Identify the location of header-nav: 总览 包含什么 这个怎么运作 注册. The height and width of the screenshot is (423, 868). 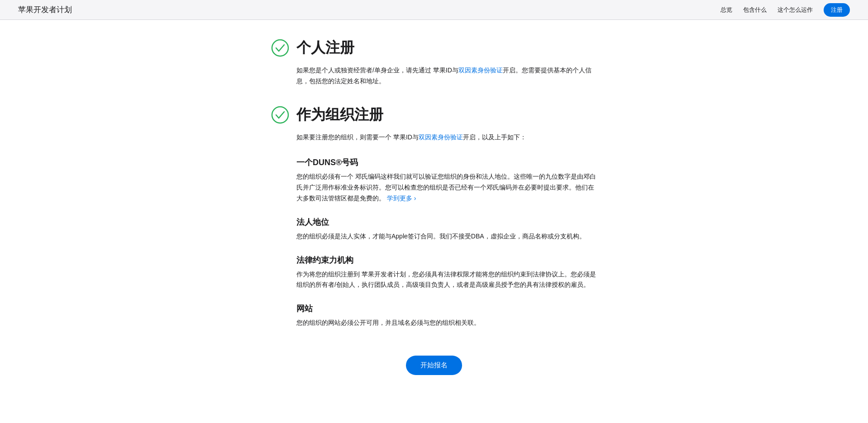
(785, 10).